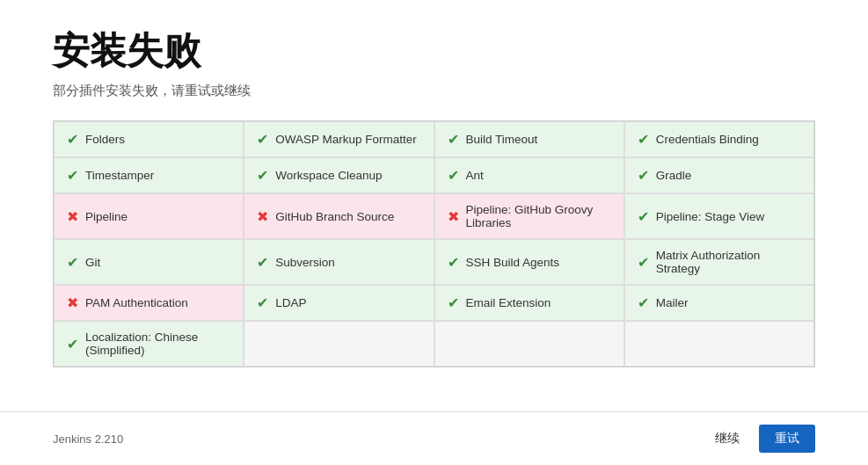 The image size is (868, 465). Describe the element at coordinates (339, 216) in the screenshot. I see `plugin-cell: ✖GitHub Branch Source` at that location.